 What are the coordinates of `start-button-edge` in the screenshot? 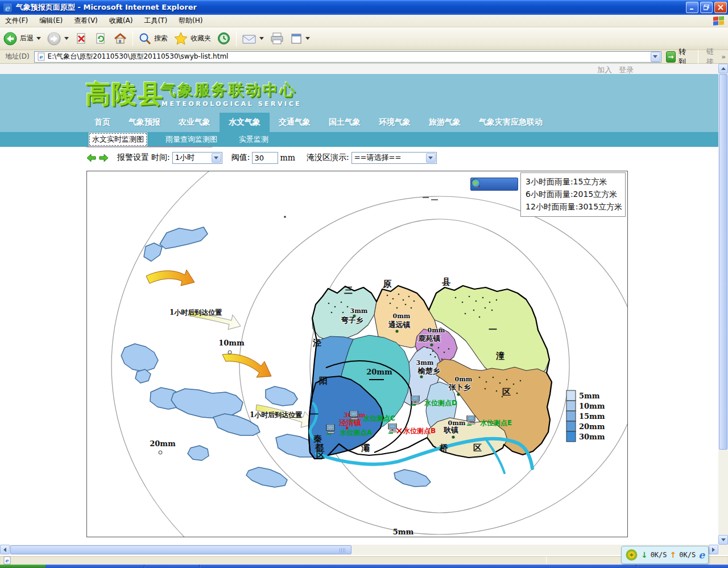 It's located at (23, 566).